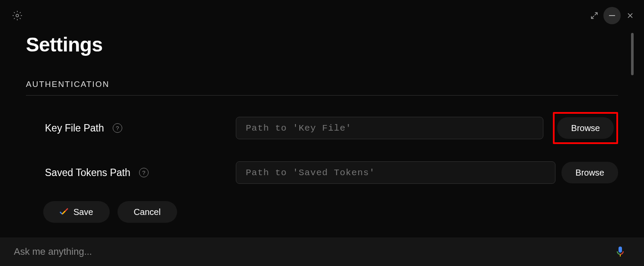 This screenshot has height=266, width=644. Describe the element at coordinates (630, 16) in the screenshot. I see `close-icon` at that location.